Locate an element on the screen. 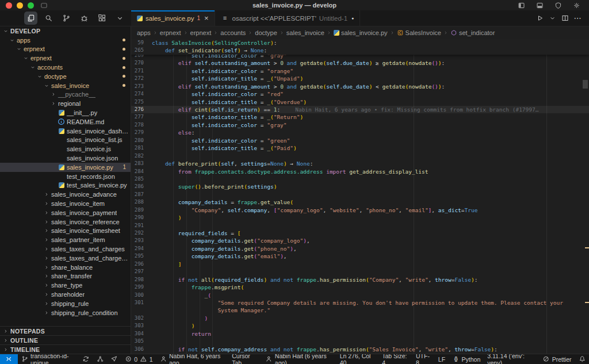  layout-sidebar-button is located at coordinates (521, 6).